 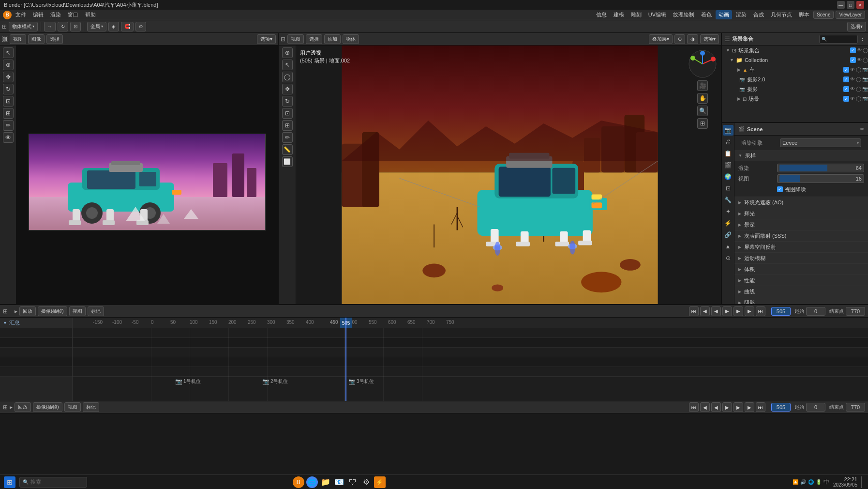 I want to click on taskbar-shield-icon: 🛡, so click(x=353, y=482).